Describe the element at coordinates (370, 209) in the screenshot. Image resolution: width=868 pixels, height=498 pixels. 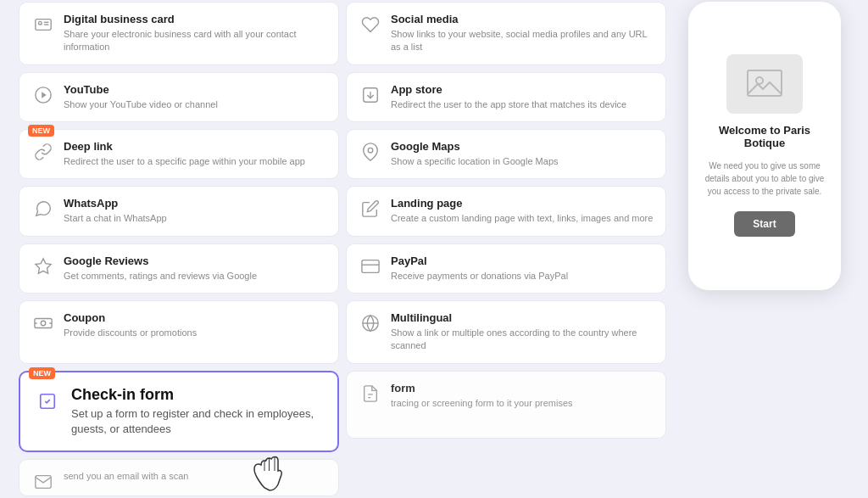
I see `edit-icon` at that location.